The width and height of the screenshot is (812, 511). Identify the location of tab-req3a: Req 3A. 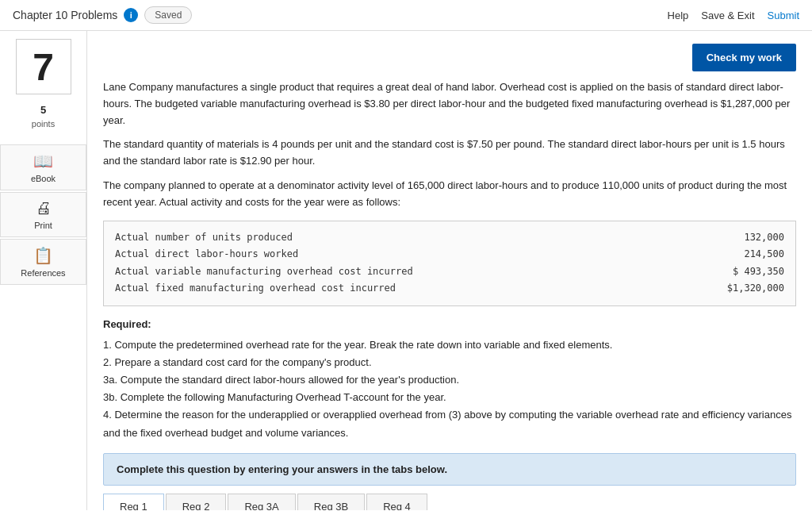
(262, 501).